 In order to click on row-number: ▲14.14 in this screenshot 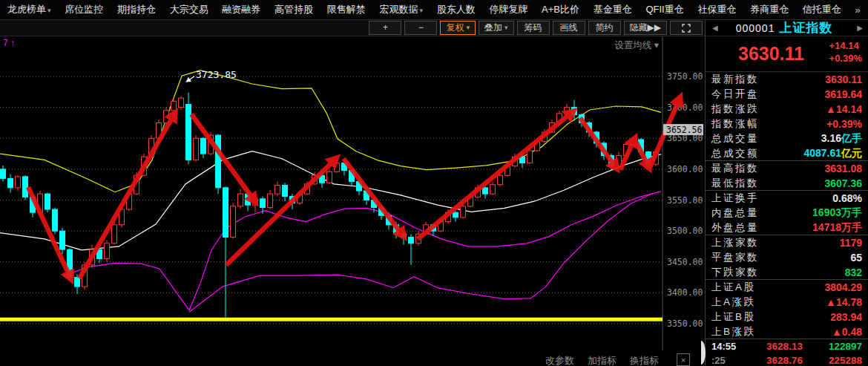, I will do `click(844, 109)`.